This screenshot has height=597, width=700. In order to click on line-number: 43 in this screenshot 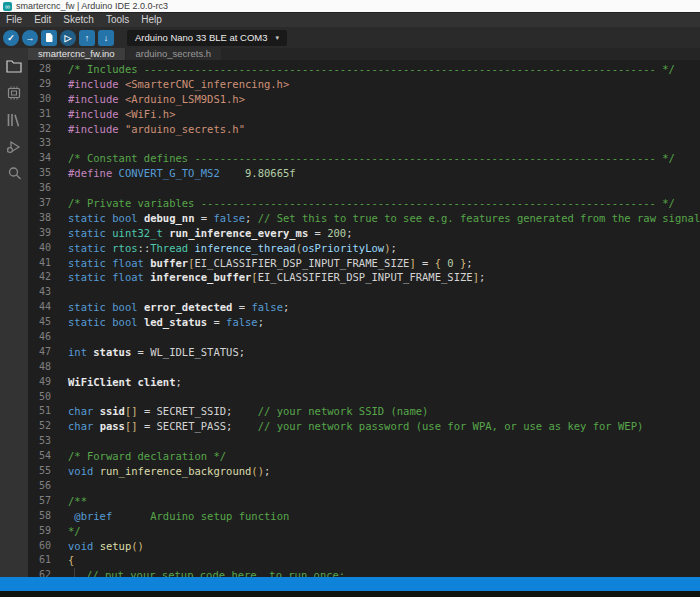, I will do `click(48, 292)`.